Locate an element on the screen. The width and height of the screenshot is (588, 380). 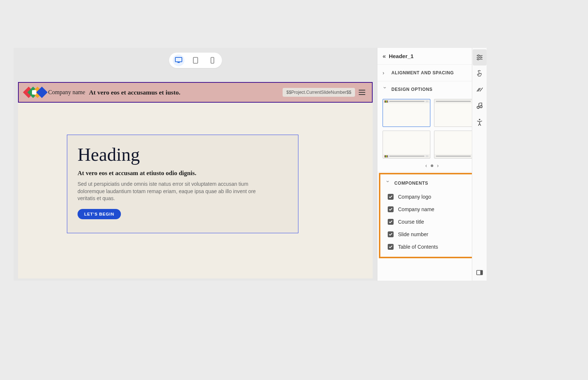
section-design-title: DESIGN OPTIONS is located at coordinates (412, 89).